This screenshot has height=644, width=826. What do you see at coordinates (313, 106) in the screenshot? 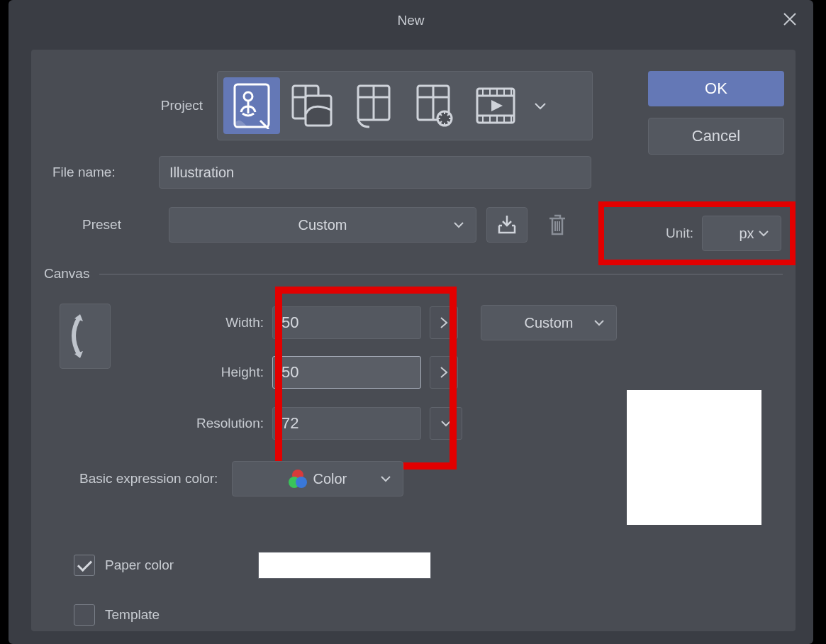
I see `comic-icon` at bounding box center [313, 106].